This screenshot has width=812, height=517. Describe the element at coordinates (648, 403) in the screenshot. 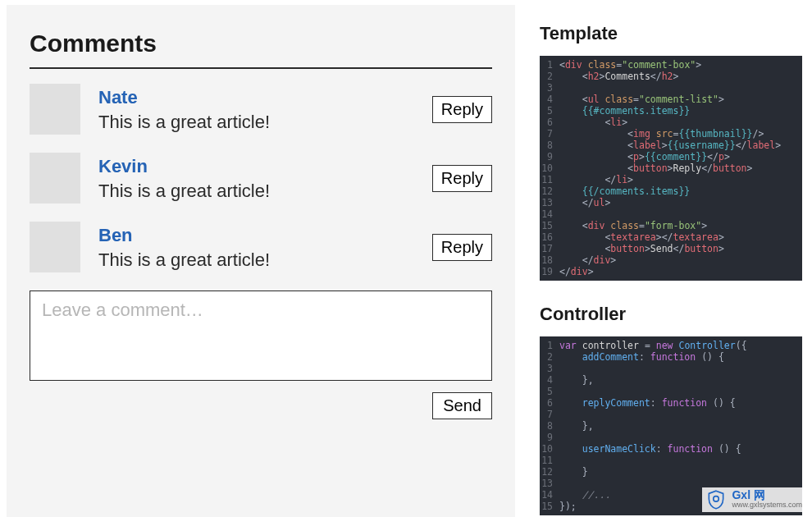

I see `code-content: replyComment: function () {` at that location.